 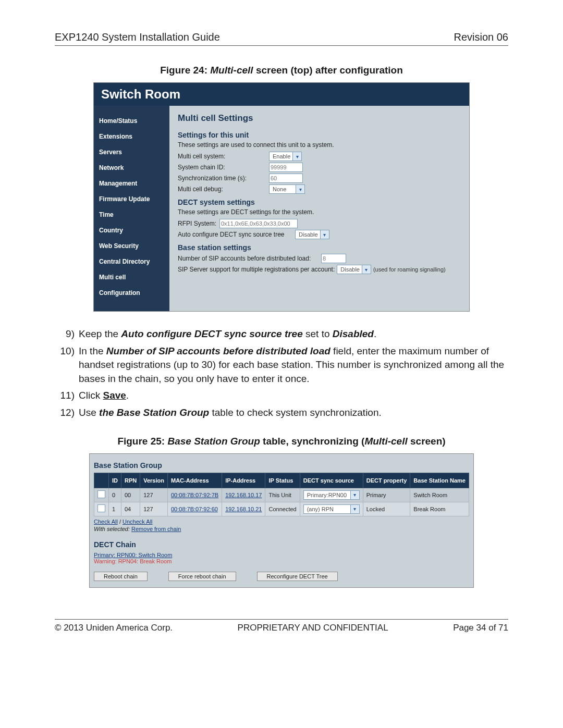 What do you see at coordinates (223, 189) in the screenshot?
I see `debug-label: Multi cell debug:` at bounding box center [223, 189].